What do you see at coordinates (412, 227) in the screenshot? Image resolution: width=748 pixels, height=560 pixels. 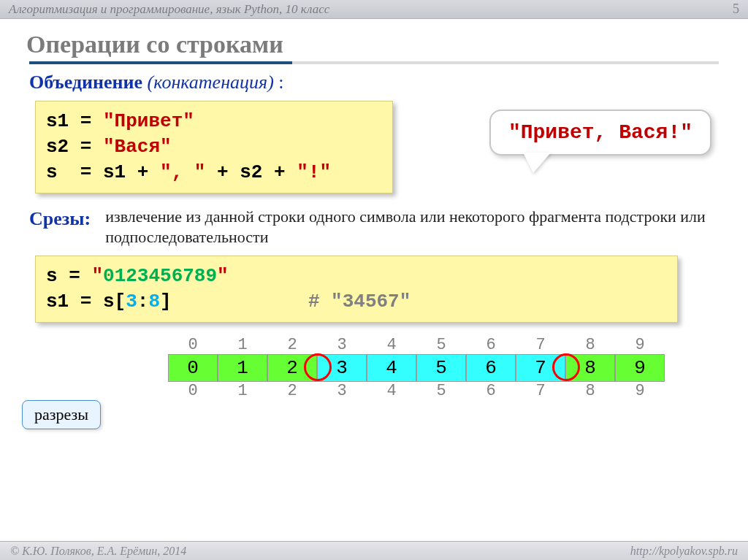 I see `slice-description: извлечение из данной строки одного симво…` at bounding box center [412, 227].